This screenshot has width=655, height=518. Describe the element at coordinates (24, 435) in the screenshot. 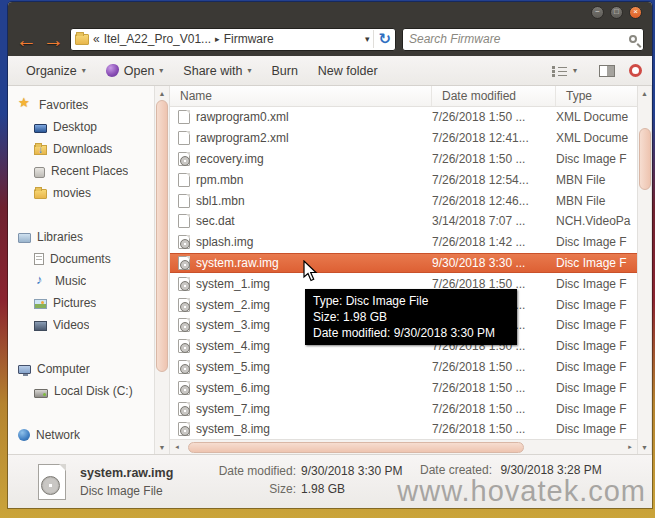

I see `network-icon` at that location.